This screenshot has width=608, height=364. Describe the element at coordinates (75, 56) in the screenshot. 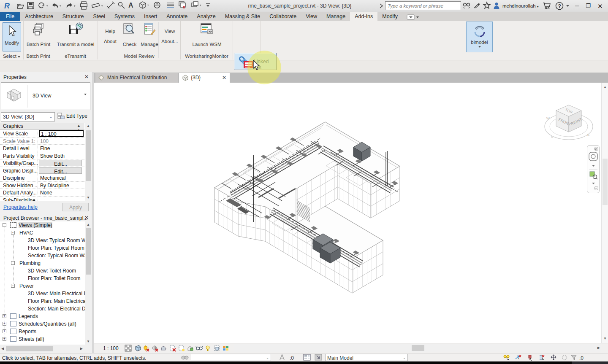

I see `panel-label-etransmit: eTransmit` at that location.